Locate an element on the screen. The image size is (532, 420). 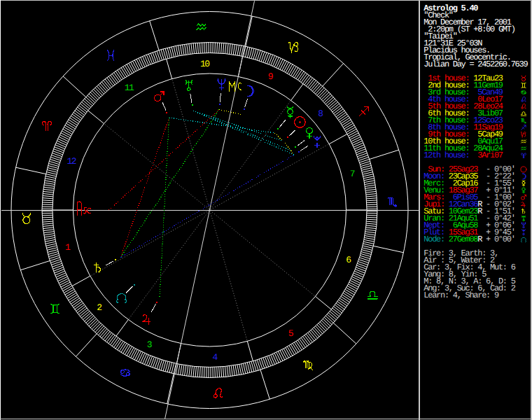
svg-text: Node: is located at coordinates (434, 239).